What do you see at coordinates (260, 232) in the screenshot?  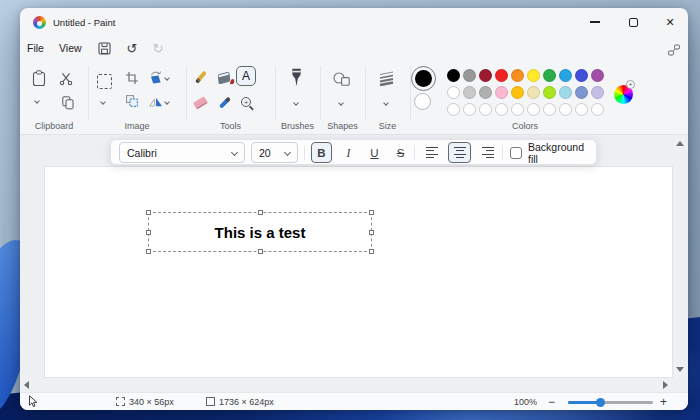 I see `text-selection-box: This is a test` at bounding box center [260, 232].